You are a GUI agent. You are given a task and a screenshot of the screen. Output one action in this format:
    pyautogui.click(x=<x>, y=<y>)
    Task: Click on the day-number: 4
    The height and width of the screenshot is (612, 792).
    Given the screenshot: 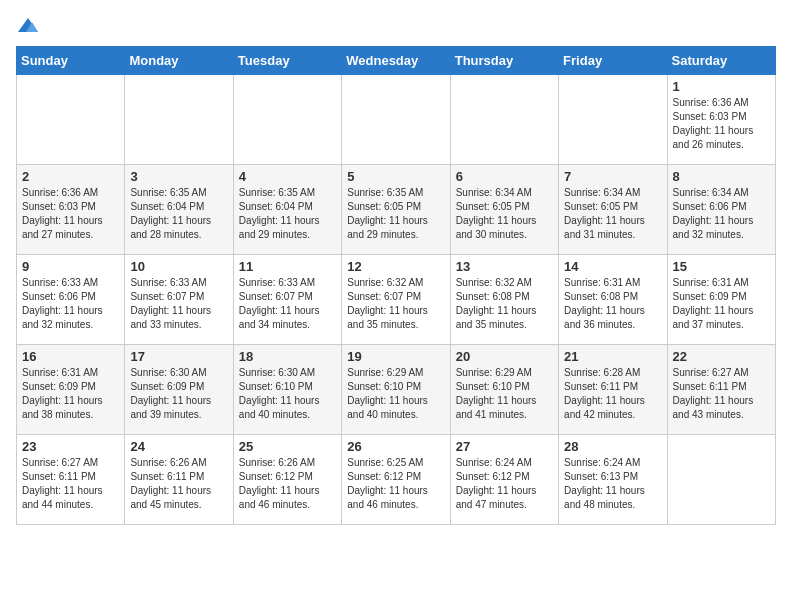 What is the action you would take?
    pyautogui.click(x=288, y=176)
    